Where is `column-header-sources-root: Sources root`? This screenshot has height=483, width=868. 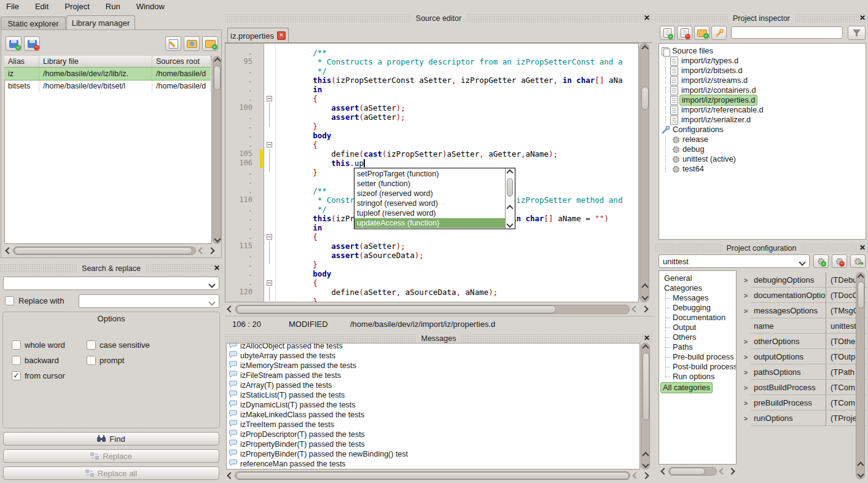 column-header-sources-root: Sources root is located at coordinates (182, 61).